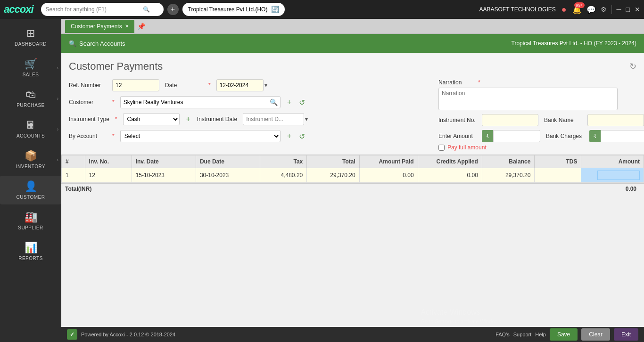  I want to click on statusbar-left: ✓ Powered by Accoxi - 2.0.12 © 2018-2024, so click(121, 334).